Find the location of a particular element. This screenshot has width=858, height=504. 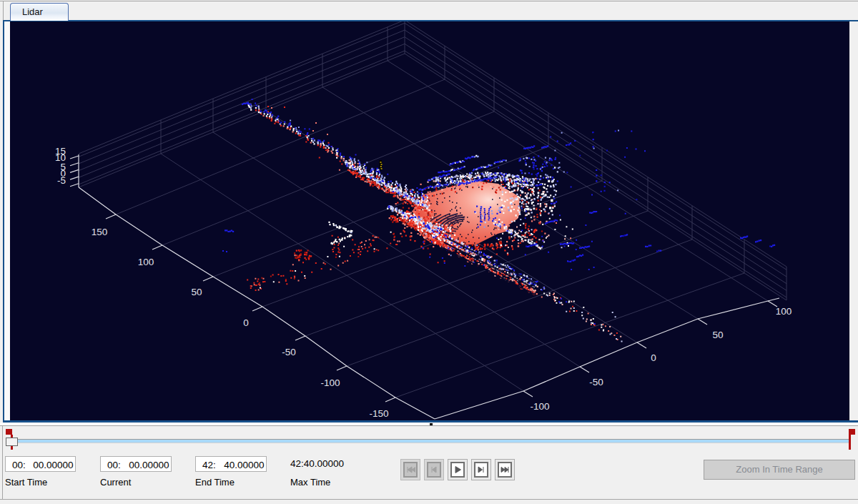

svg-text: -150 is located at coordinates (379, 413).